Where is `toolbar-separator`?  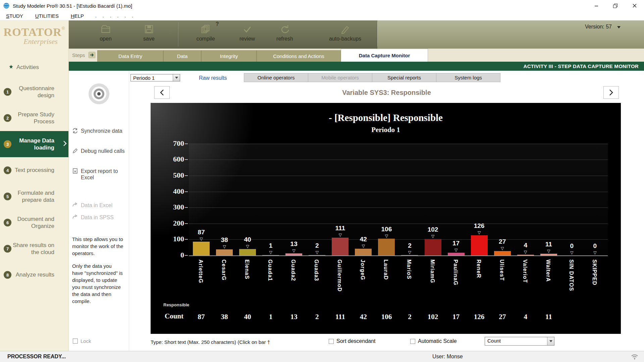 toolbar-separator is located at coordinates (377, 35).